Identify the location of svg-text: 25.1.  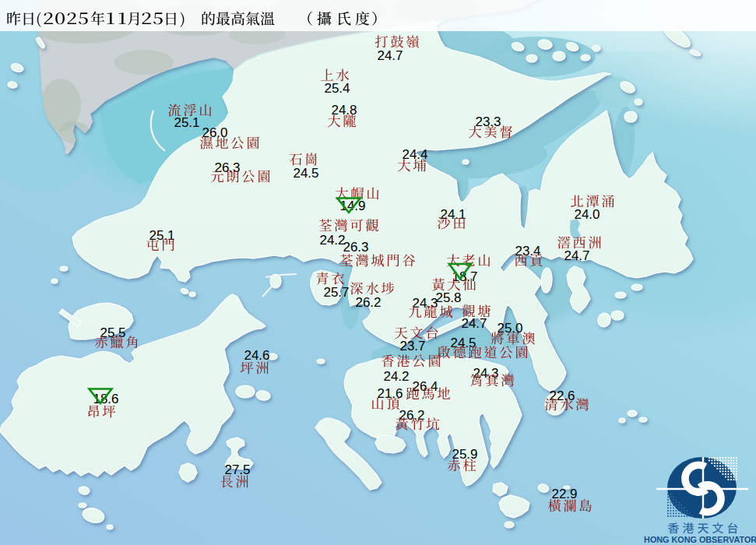
(187, 123).